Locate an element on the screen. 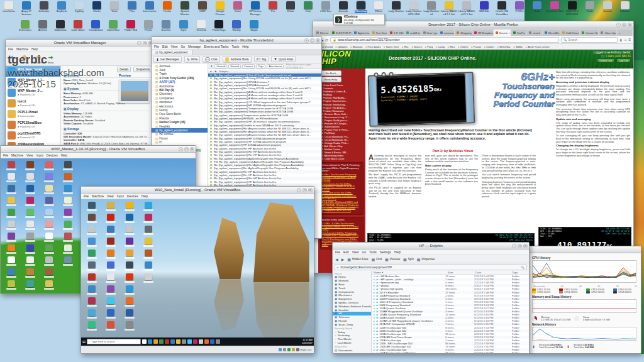 The width and height of the screenshot is (644, 362). column-size: Size is located at coordinates (462, 273).